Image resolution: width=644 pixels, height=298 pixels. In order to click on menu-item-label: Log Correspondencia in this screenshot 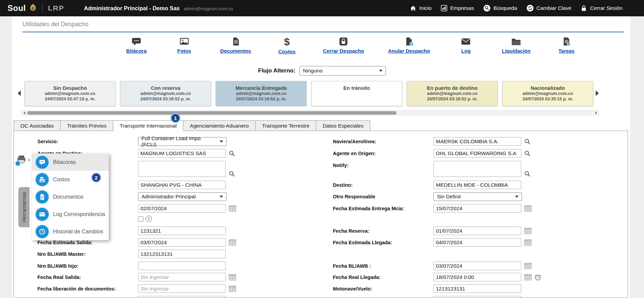, I will do `click(79, 214)`.